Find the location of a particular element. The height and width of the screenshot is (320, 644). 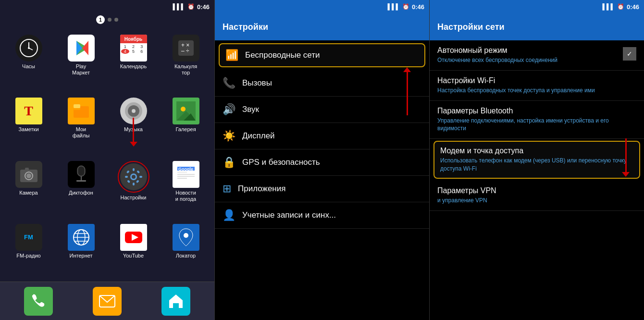

settings-app-icon is located at coordinates (134, 177).